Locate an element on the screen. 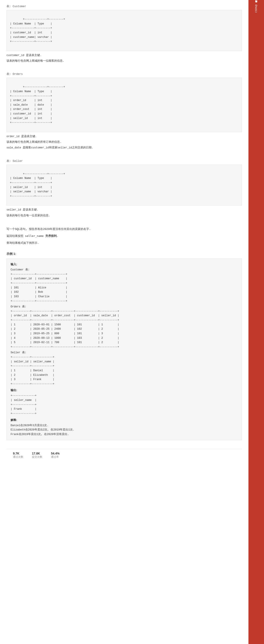 The height and width of the screenshot is (644, 264). explanation-line1: Daniel在2020年3月卖出1次. is located at coordinates (124, 426).